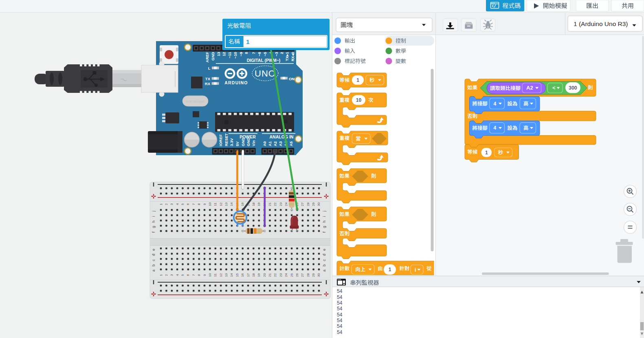 Image resolution: width=644 pixels, height=338 pixels. I want to click on svg-text: 30, so click(319, 204).